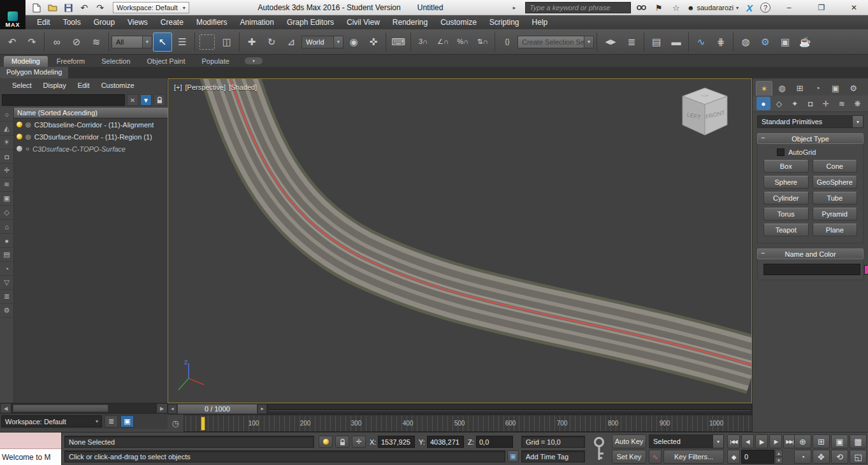 The width and height of the screenshot is (868, 465). Describe the element at coordinates (6, 227) in the screenshot. I see `display-xrefs-icon: ⌂` at that location.